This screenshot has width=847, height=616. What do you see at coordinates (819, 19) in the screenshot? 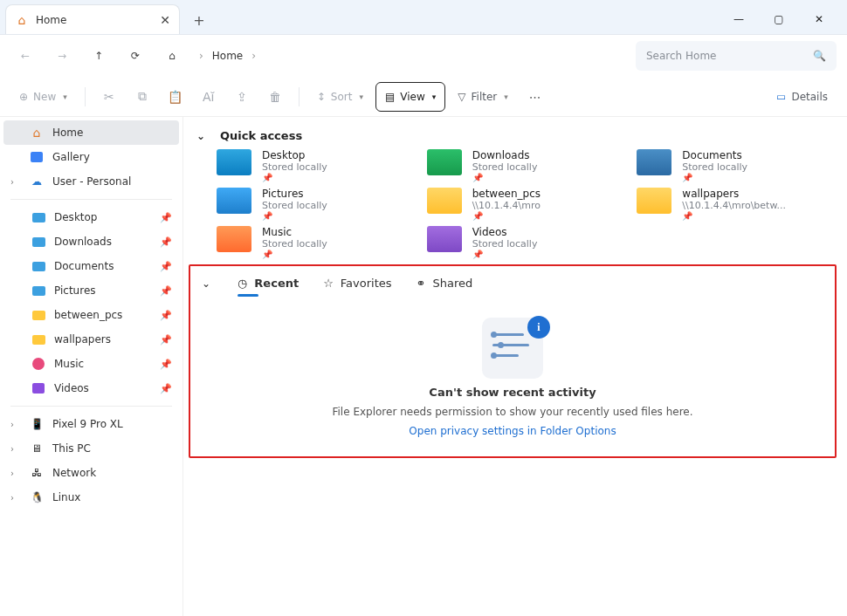
I see `close-window-button: ✕` at bounding box center [819, 19].